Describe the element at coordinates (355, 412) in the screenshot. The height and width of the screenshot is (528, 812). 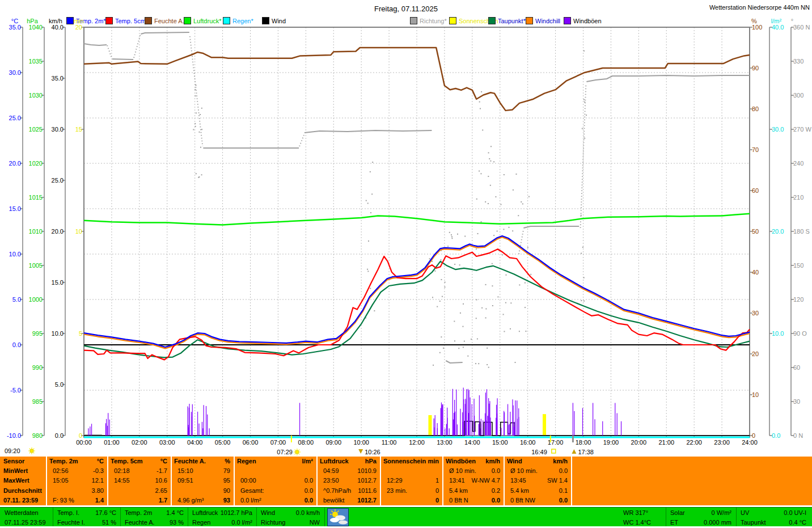
I see `wind-gust-spikes` at that location.